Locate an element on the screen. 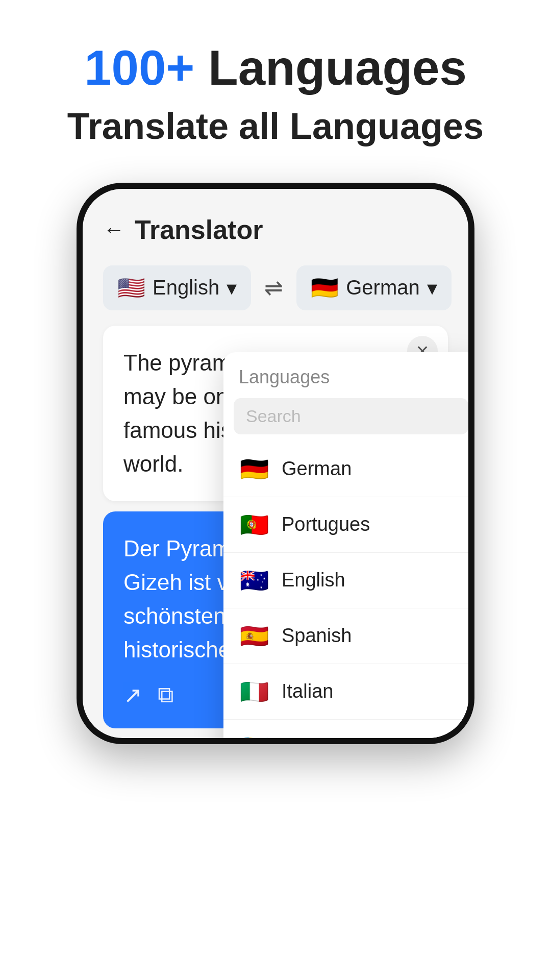 The width and height of the screenshot is (551, 980). language-item: 🇮🇹 Italian is located at coordinates (346, 692).